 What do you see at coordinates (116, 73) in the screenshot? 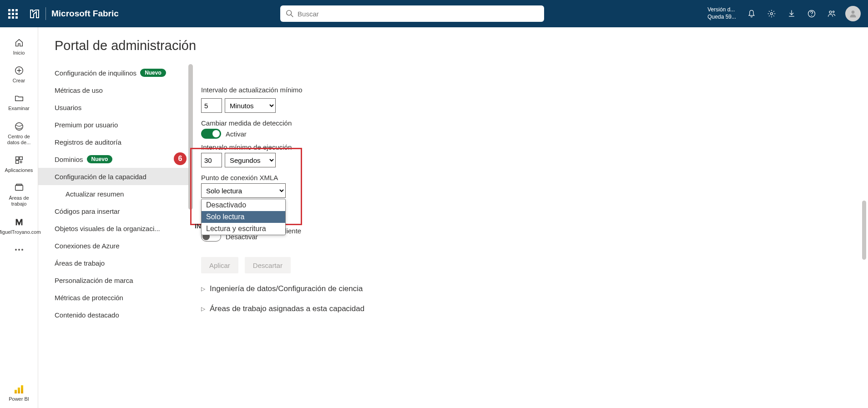
I see `sidebar-item-tenant-settings: Configuración de inquilinos Nuevo` at bounding box center [116, 73].